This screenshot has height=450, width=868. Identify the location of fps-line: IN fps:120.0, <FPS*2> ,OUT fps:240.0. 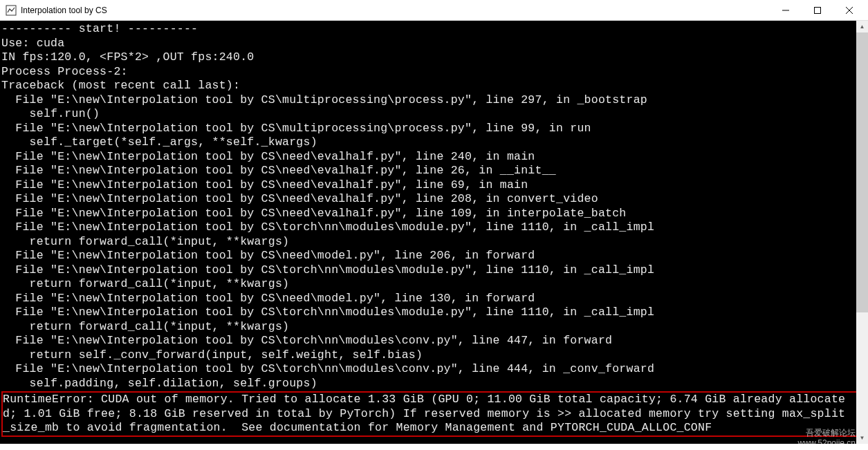
(127, 57).